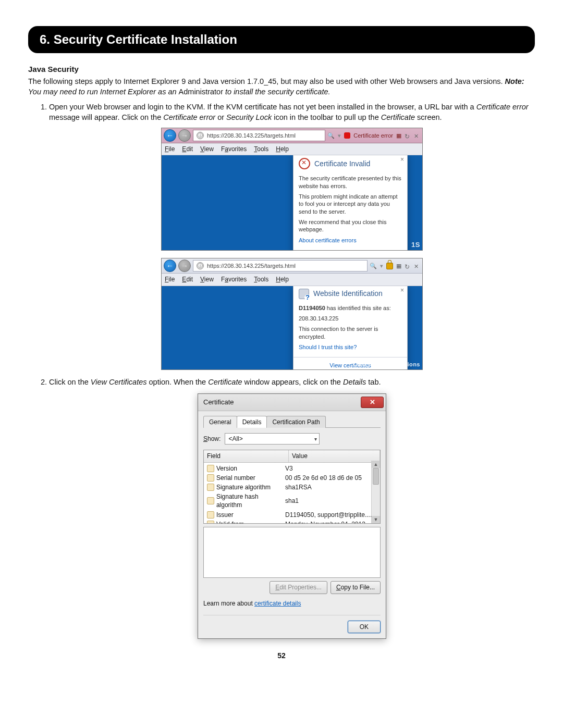 The width and height of the screenshot is (563, 728). I want to click on edit-properties-button: EEdit Properties...dit Properties..., so click(298, 587).